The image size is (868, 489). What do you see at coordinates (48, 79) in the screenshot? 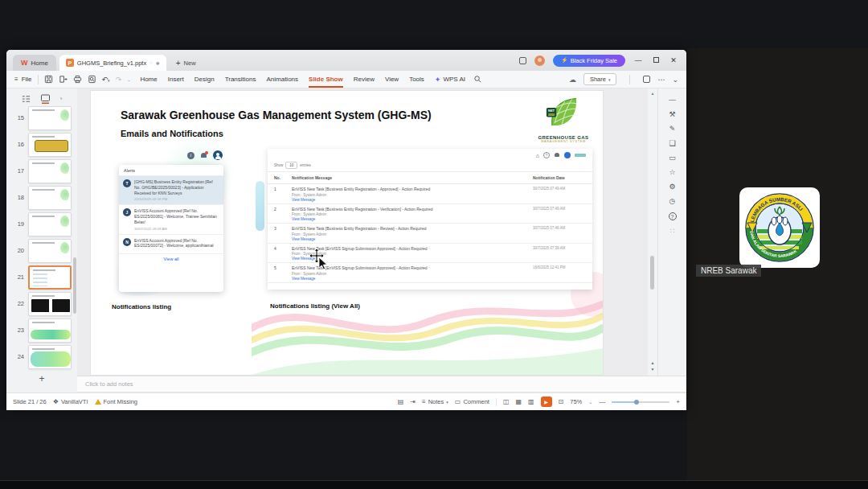
I see `save-icon` at bounding box center [48, 79].